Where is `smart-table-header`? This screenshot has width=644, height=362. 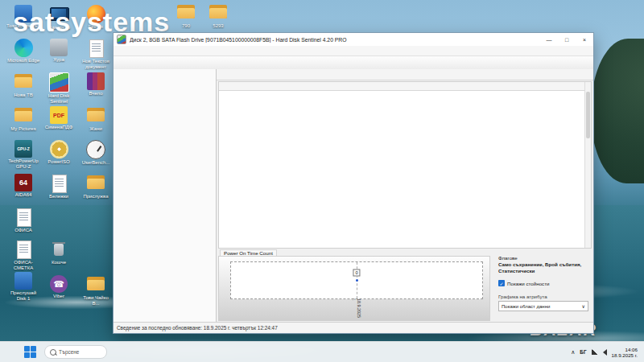 smart-table-header is located at coordinates (405, 87).